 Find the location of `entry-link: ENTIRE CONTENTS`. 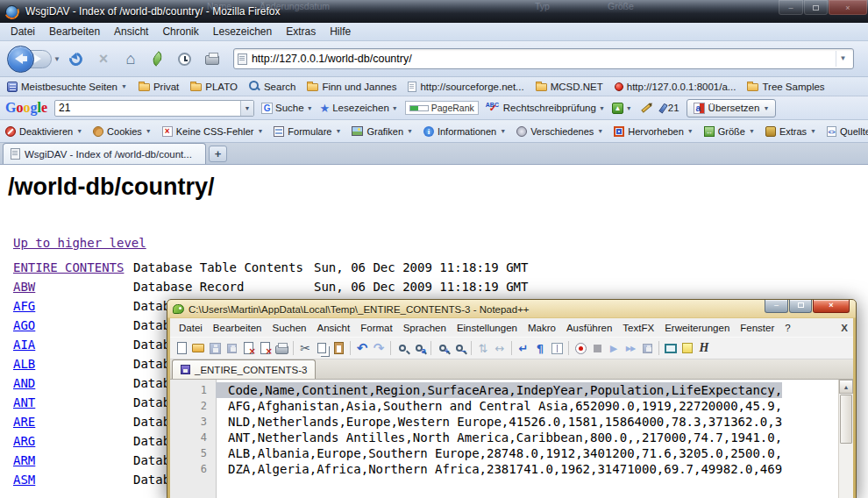

entry-link: ENTIRE CONTENTS is located at coordinates (68, 267).